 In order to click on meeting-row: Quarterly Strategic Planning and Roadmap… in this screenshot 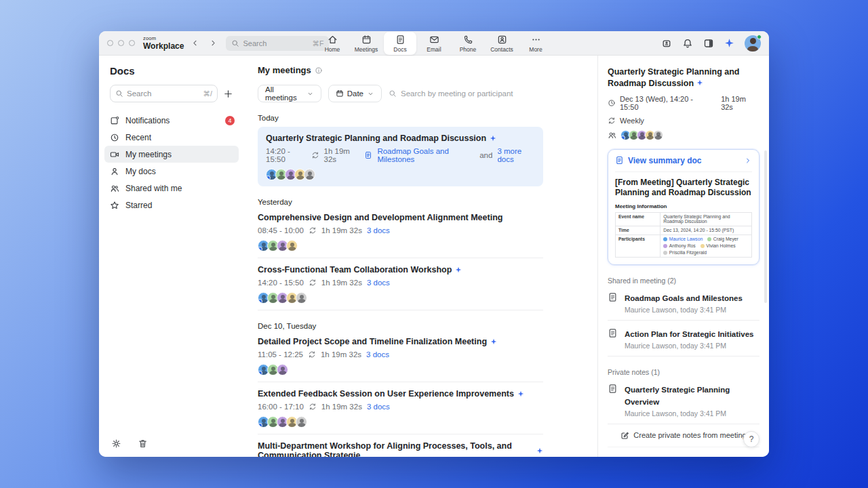, I will do `click(400, 157)`.